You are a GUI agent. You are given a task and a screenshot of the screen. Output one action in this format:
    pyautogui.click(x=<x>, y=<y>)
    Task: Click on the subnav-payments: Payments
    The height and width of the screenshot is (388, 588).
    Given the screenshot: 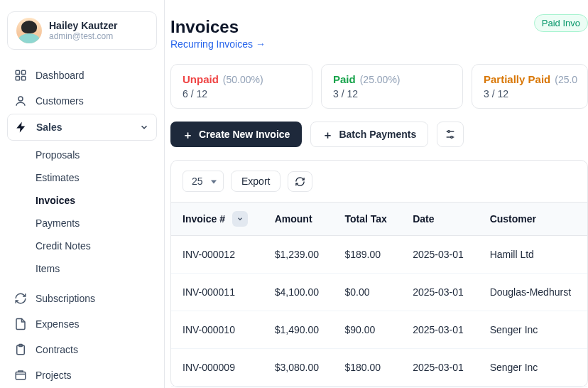 What is the action you would take?
    pyautogui.click(x=97, y=223)
    